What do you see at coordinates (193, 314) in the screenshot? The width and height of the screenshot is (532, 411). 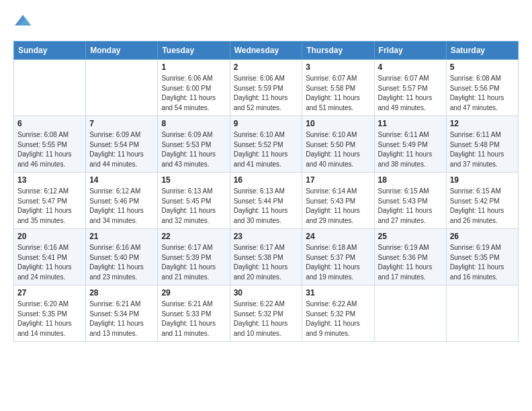 I see `calendar-cell: 29 Sunrise: 6:21 AMSunset: 5:33 PMDaylig…` at bounding box center [193, 314].